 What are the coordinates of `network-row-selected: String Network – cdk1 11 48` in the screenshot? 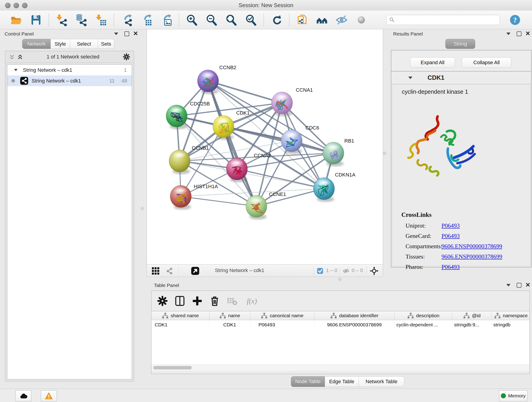 It's located at (70, 81).